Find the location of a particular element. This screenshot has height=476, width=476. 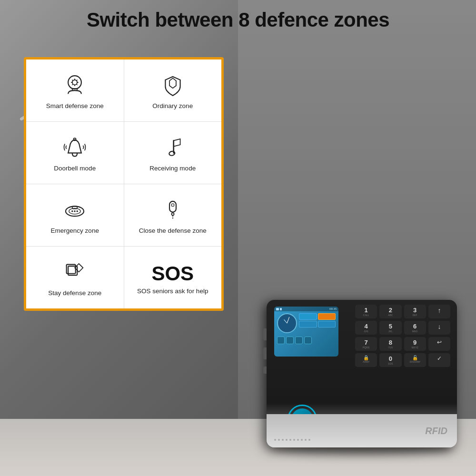

key-up: ↑ is located at coordinates (439, 311).